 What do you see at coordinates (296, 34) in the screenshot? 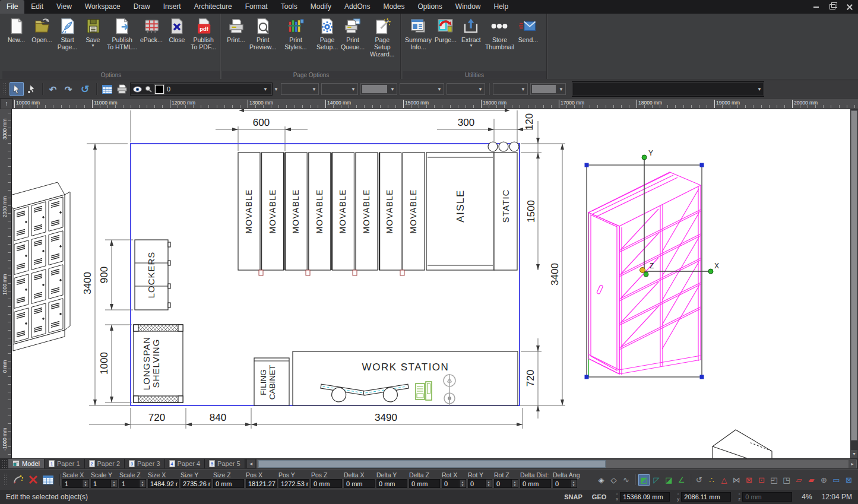
I see `print-styles-button: Print Styles...` at bounding box center [296, 34].